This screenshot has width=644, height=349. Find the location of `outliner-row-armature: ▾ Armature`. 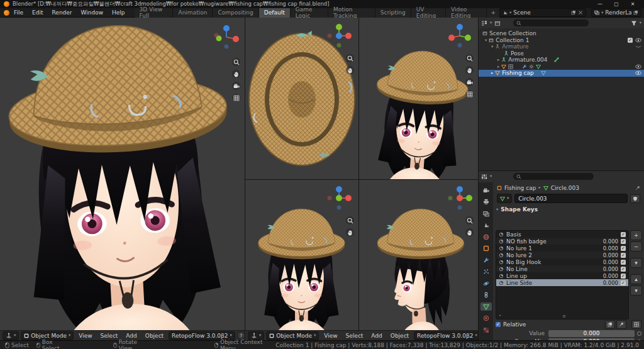

outliner-row-armature: ▾ Armature is located at coordinates (561, 47).